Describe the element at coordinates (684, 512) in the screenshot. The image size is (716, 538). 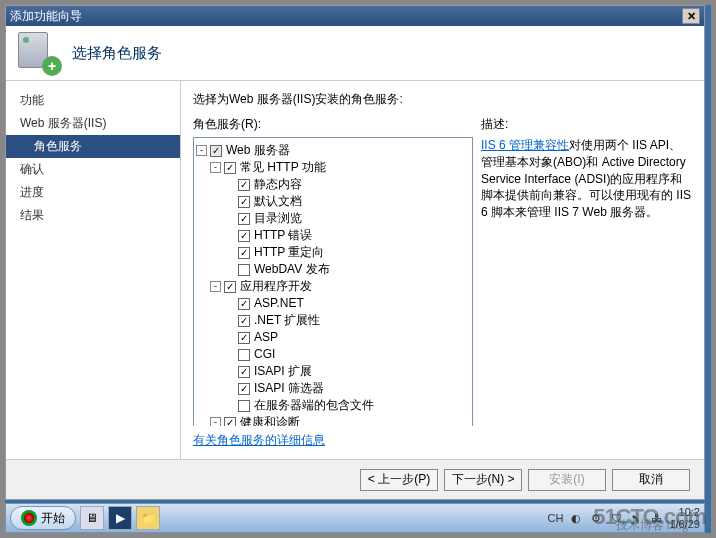
I see `clock-time: 10:2` at that location.